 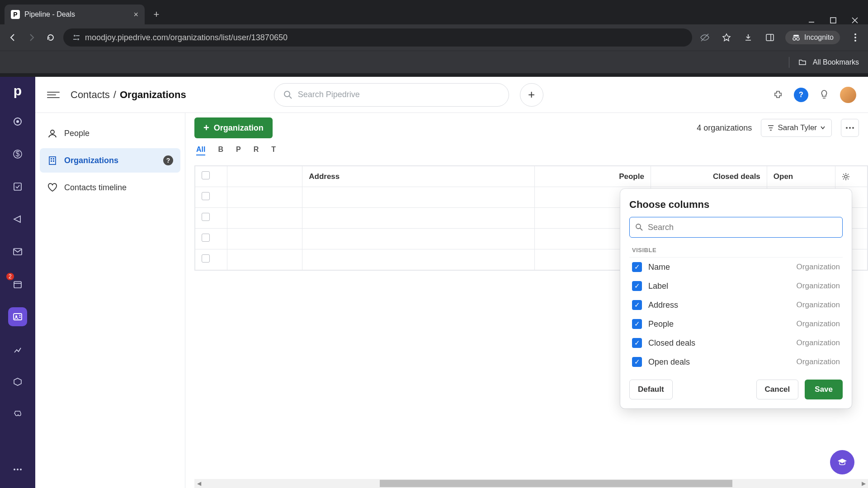 What do you see at coordinates (419, 177) in the screenshot?
I see `col-address: Address` at bounding box center [419, 177].